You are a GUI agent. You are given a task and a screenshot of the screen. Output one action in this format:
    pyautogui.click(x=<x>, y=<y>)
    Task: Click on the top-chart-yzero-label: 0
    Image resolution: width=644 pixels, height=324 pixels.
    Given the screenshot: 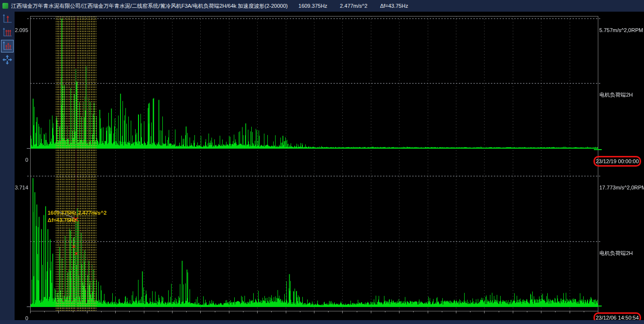 What is the action you would take?
    pyautogui.click(x=21, y=160)
    